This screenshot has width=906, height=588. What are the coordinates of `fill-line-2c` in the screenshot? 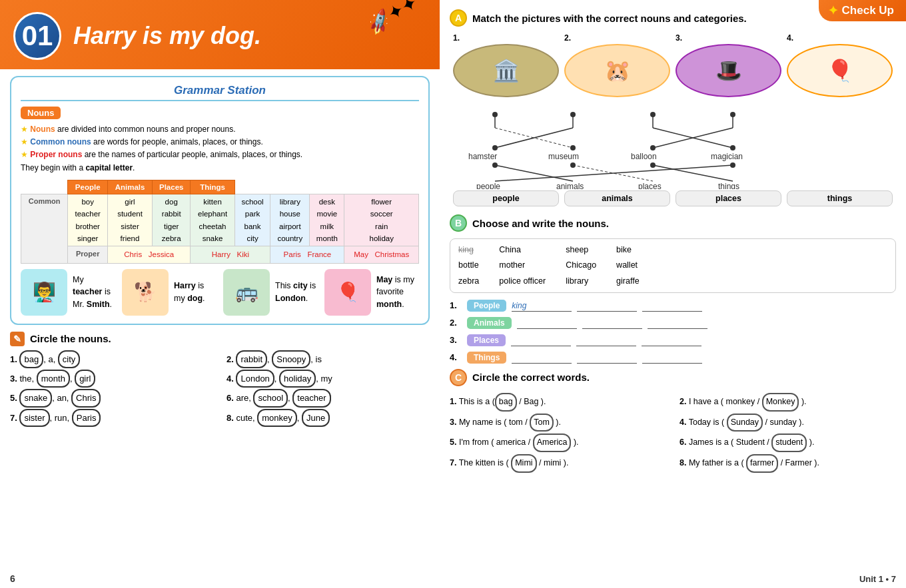 It's located at (678, 323).